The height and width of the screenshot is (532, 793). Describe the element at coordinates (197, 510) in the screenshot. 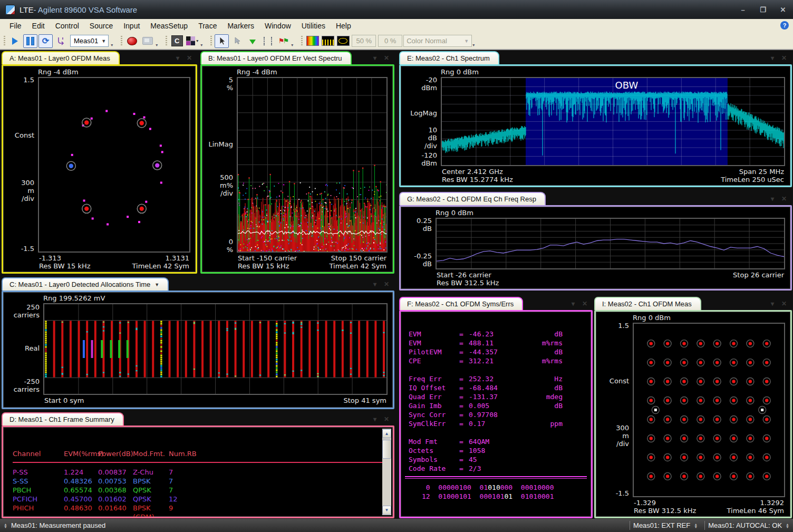

I see `table-row: PHICH0.486300.01640BPSK (CDM)9` at that location.